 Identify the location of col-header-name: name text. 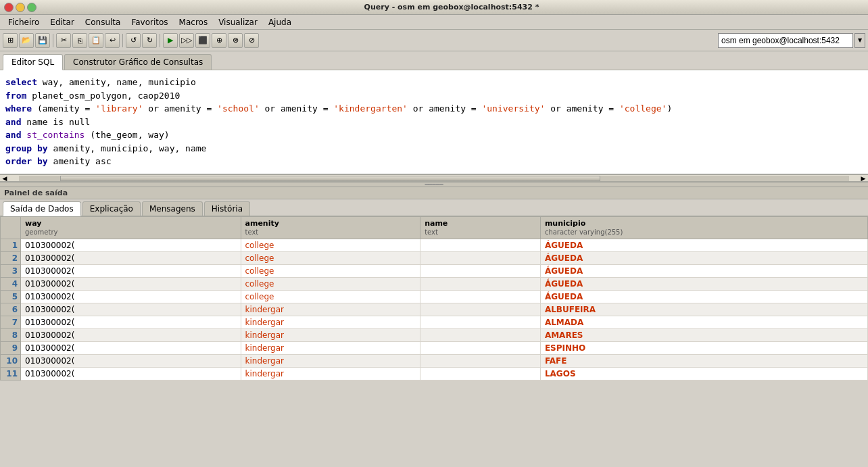
(481, 228).